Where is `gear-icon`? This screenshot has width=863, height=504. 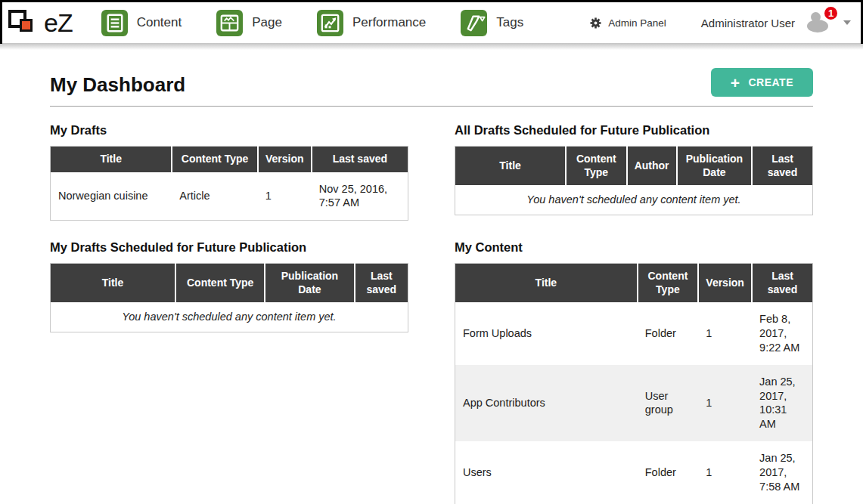 gear-icon is located at coordinates (596, 23).